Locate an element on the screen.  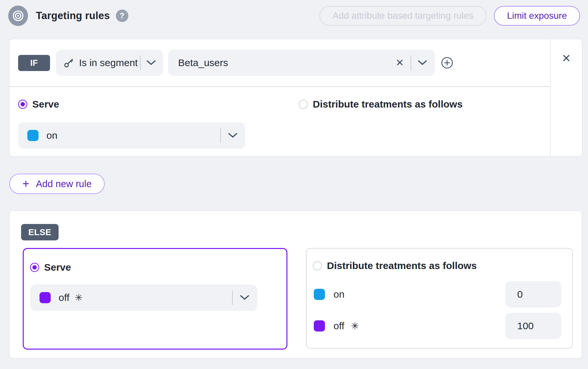
else-distribute-box: Distribute treatments as follows on off … is located at coordinates (439, 298).